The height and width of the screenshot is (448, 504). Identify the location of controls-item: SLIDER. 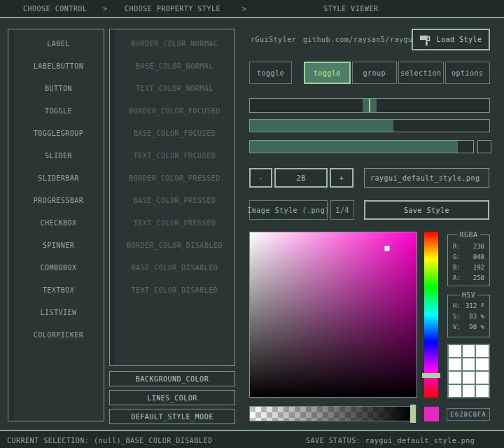
(59, 156).